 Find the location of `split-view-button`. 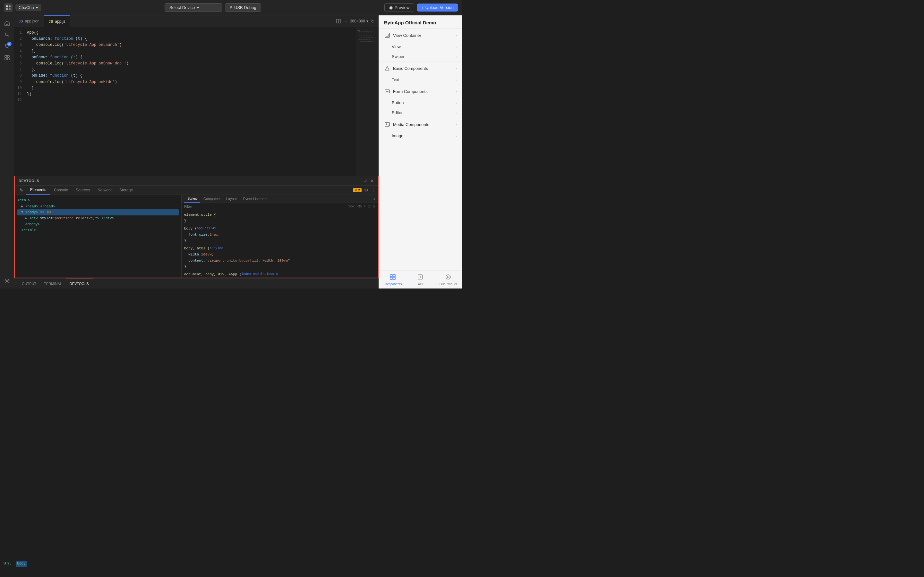

split-view-button is located at coordinates (338, 21).